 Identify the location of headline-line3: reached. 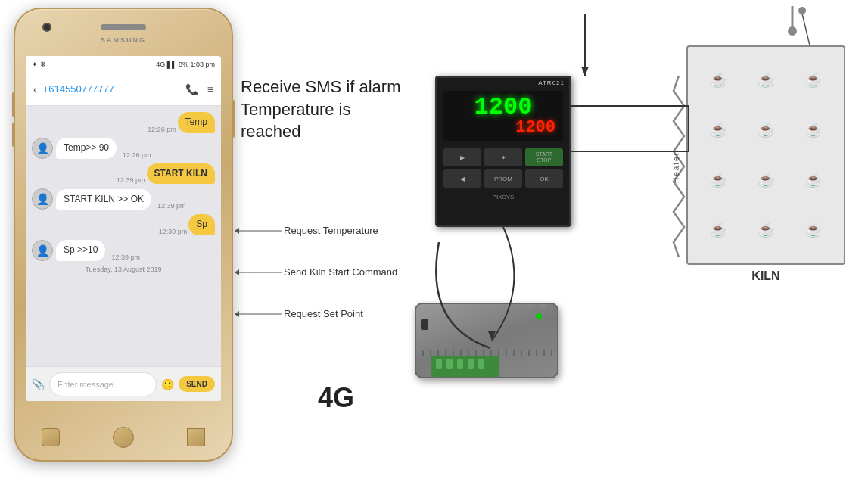
(321, 132).